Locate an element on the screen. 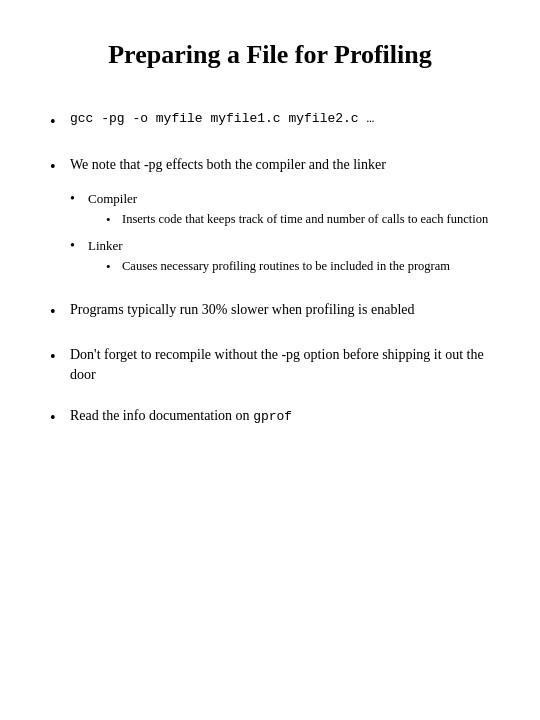 The height and width of the screenshot is (720, 540). bullet-item-2: • We note that -pg effects both the comp… is located at coordinates (270, 166).